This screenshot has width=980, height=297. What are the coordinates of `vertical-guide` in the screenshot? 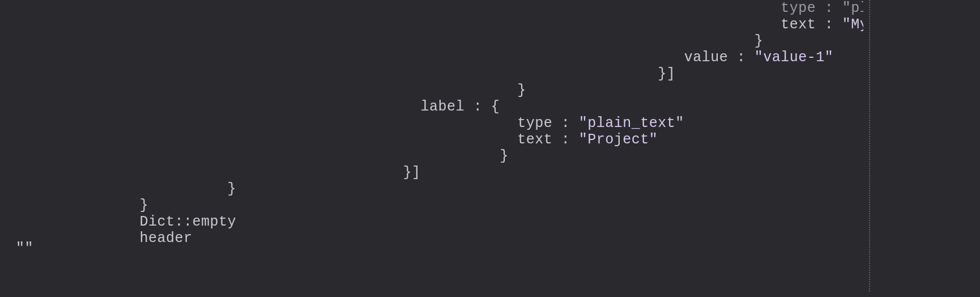 It's located at (870, 146).